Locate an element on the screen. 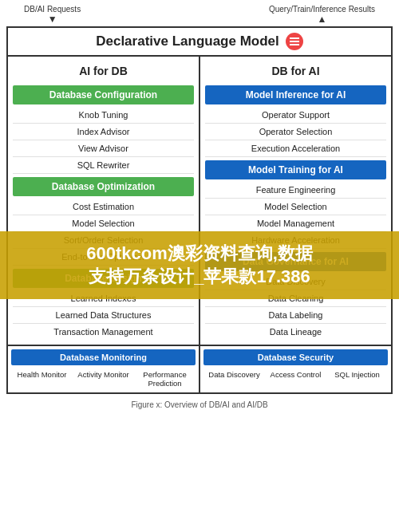 The height and width of the screenshot is (532, 399). dlm-header: Declarative Language Model is located at coordinates (200, 42).